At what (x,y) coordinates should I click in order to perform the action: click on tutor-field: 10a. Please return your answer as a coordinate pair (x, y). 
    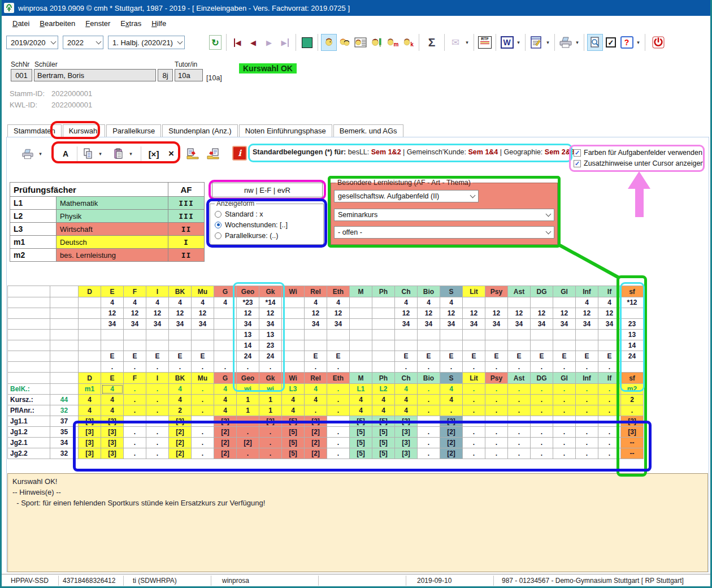
    Looking at the image, I should click on (189, 75).